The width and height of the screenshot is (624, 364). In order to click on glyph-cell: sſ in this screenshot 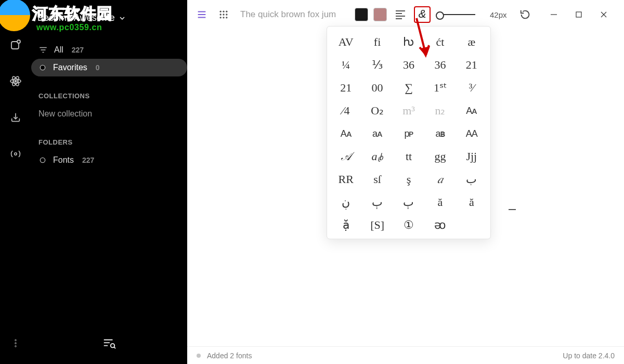, I will do `click(377, 179)`.